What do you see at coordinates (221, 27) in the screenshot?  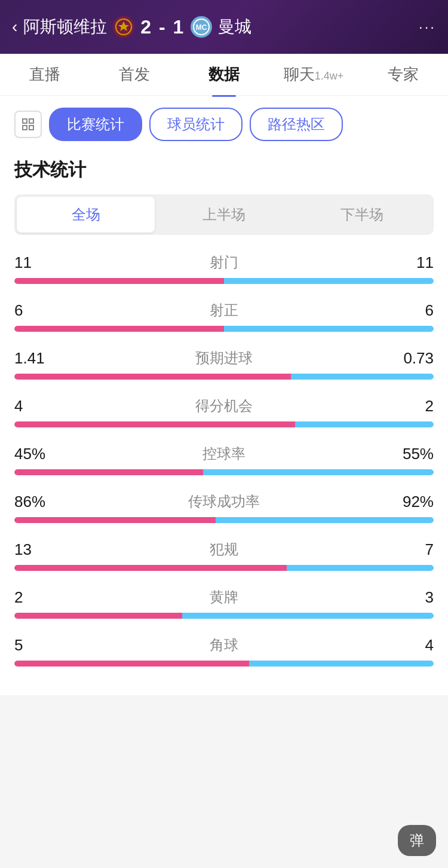 I see `match-title: 阿斯顿维拉 2 - 1 MC 曼城` at bounding box center [221, 27].